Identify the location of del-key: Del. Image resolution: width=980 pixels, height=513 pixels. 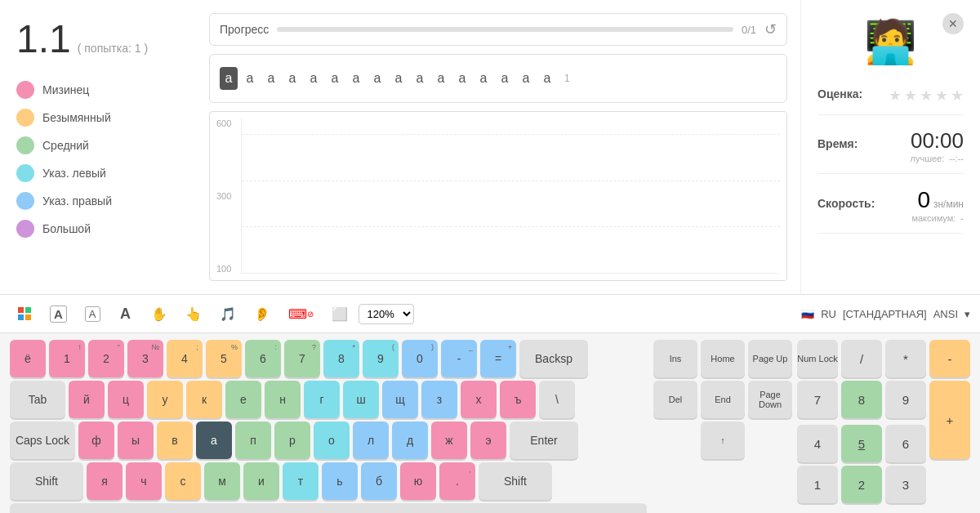
(675, 399).